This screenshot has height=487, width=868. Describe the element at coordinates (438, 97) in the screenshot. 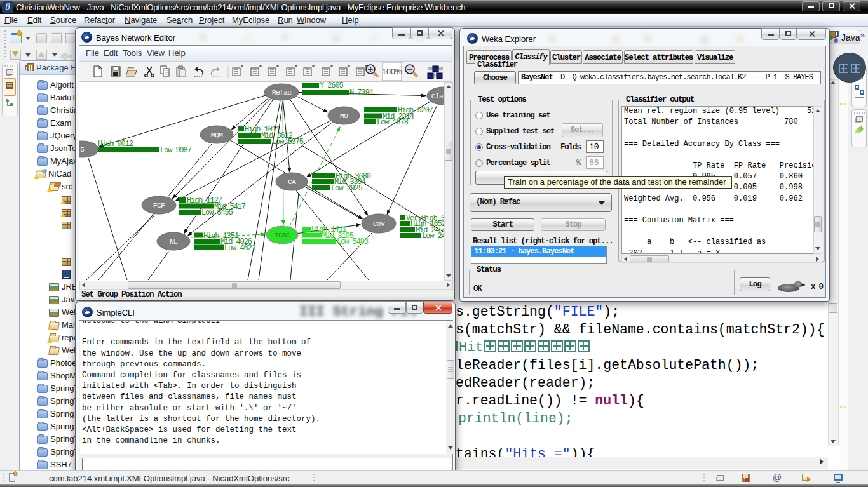

I see `svg-text: Clas` at that location.